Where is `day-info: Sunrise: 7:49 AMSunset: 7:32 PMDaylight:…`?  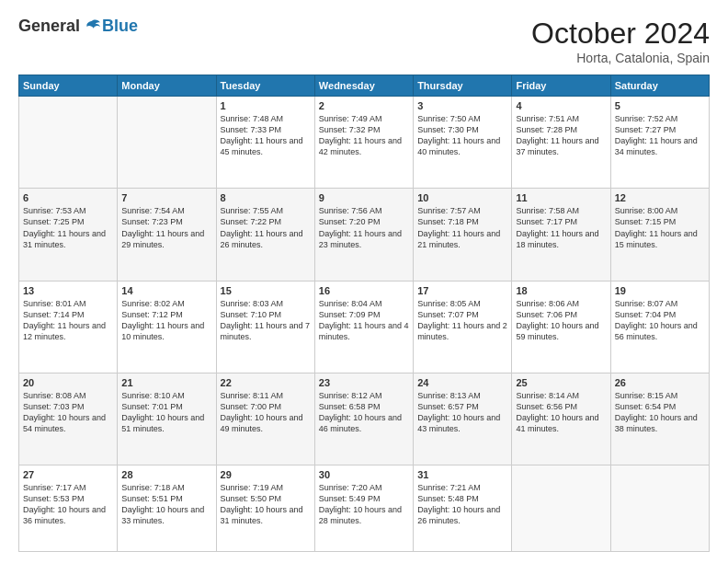
day-info: Sunrise: 7:49 AMSunset: 7:32 PMDaylight:… is located at coordinates (364, 136).